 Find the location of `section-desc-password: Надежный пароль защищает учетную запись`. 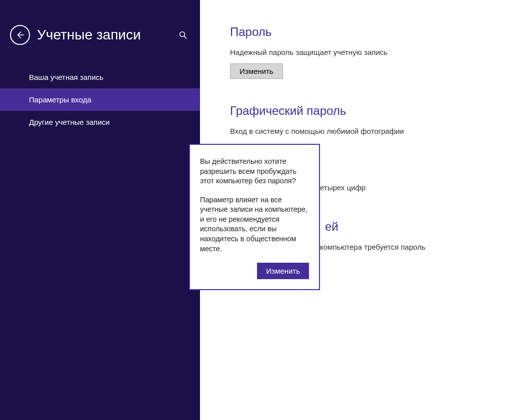

section-desc-password: Надежный пароль защищает учетную запись is located at coordinates (360, 52).